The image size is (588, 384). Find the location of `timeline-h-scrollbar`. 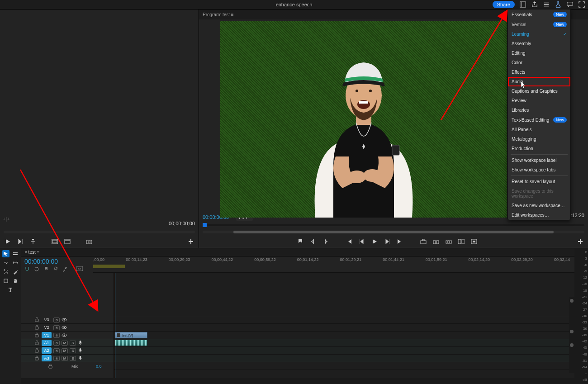

timeline-h-scrollbar is located at coordinates (298, 381).